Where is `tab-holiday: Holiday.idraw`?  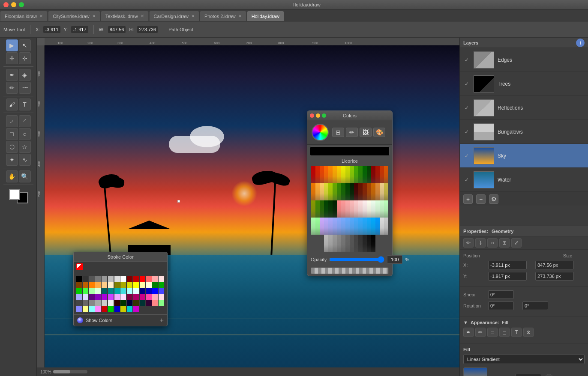
tab-holiday: Holiday.idraw is located at coordinates (266, 16).